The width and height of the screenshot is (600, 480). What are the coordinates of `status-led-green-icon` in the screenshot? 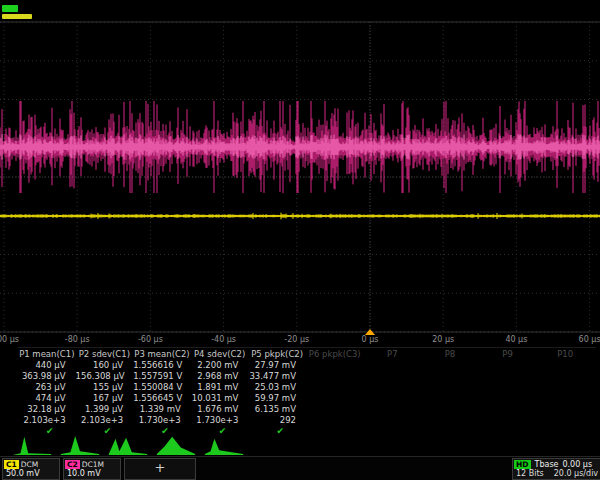 It's located at (10, 8).